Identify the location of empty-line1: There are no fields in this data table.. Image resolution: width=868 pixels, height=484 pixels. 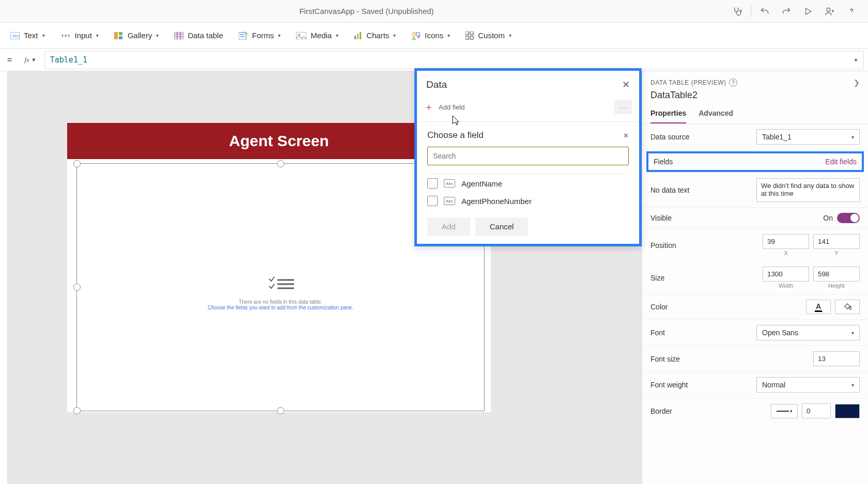
(281, 302).